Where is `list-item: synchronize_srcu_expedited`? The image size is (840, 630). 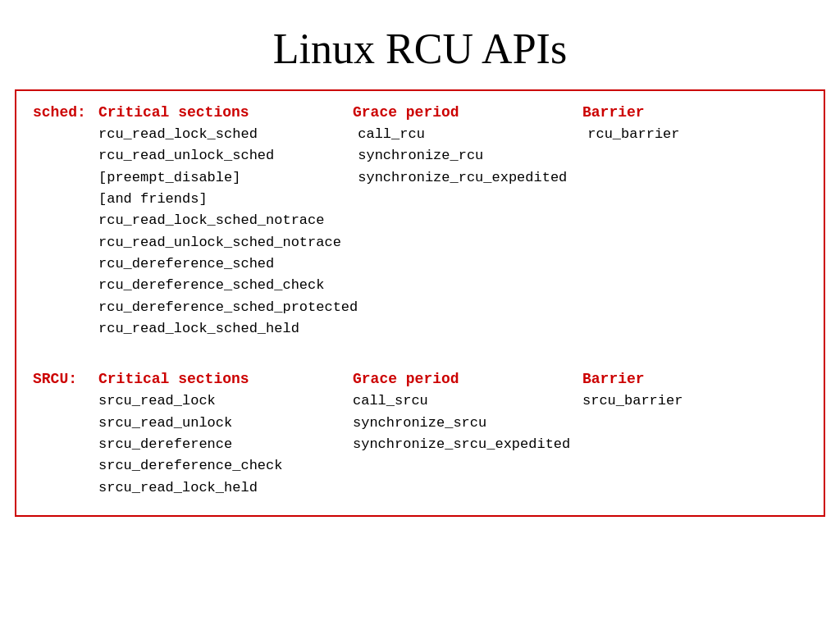
list-item: synchronize_srcu_expedited is located at coordinates (468, 445).